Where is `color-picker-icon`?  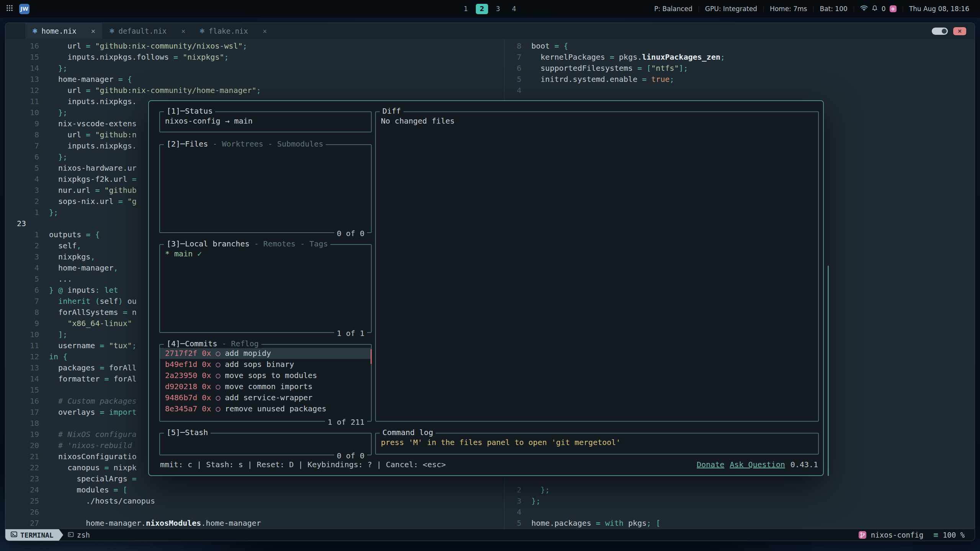 color-picker-icon is located at coordinates (893, 9).